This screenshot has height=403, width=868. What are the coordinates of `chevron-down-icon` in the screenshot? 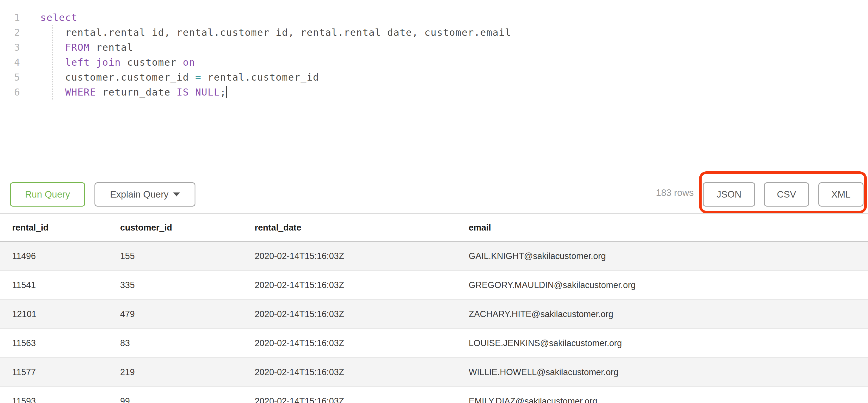 It's located at (177, 195).